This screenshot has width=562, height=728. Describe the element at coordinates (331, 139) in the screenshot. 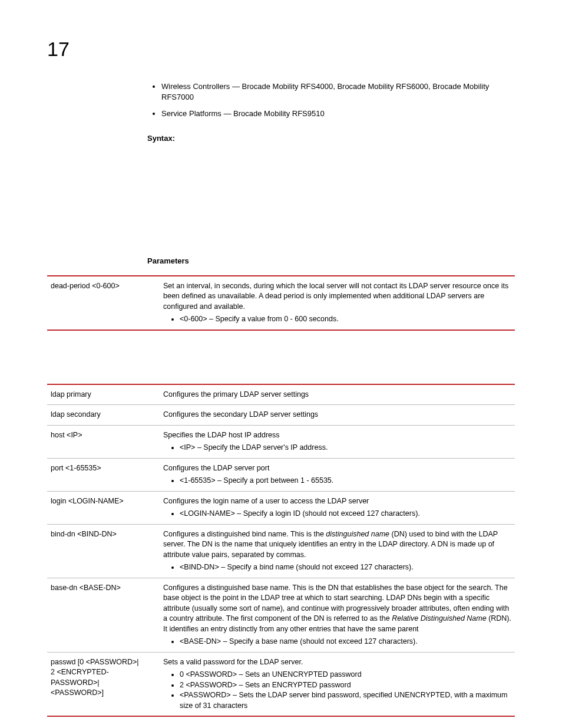

I see `syntax-heading: Syntax:` at that location.